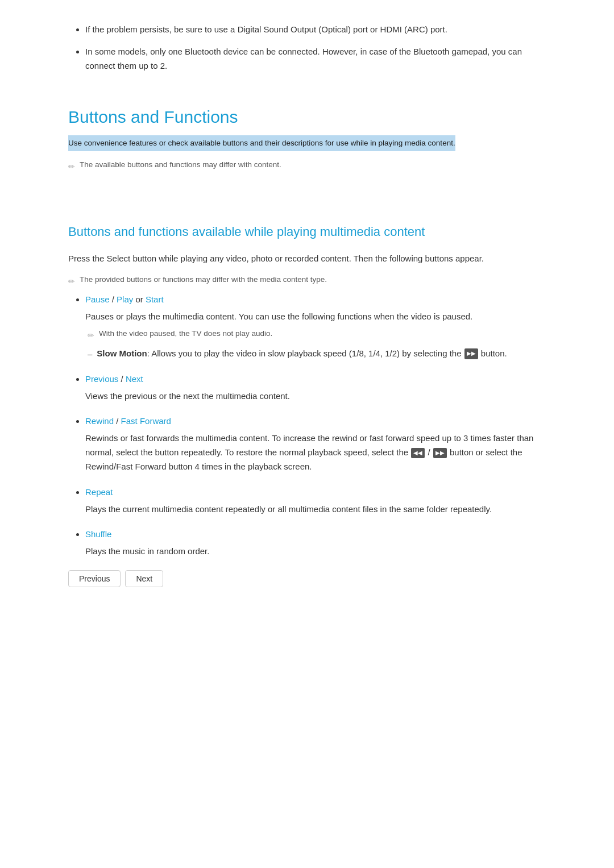 This screenshot has height=868, width=614. I want to click on fast-forward-icon-1: ▶▶, so click(471, 354).